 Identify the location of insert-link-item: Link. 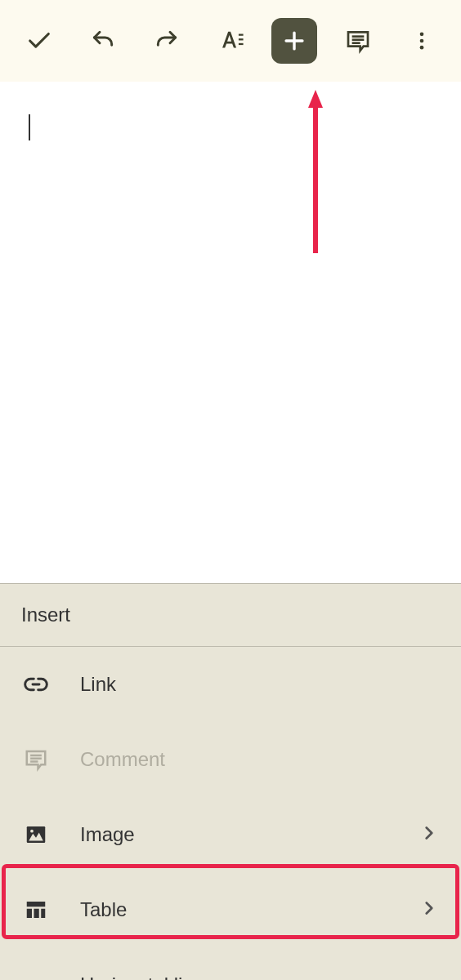
(230, 684).